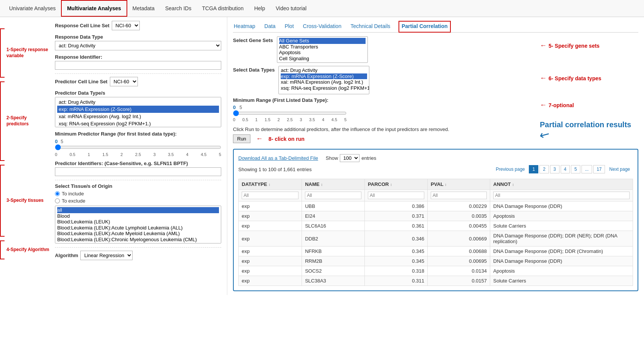  What do you see at coordinates (565, 169) in the screenshot?
I see `page-btn-4: 4` at bounding box center [565, 169].